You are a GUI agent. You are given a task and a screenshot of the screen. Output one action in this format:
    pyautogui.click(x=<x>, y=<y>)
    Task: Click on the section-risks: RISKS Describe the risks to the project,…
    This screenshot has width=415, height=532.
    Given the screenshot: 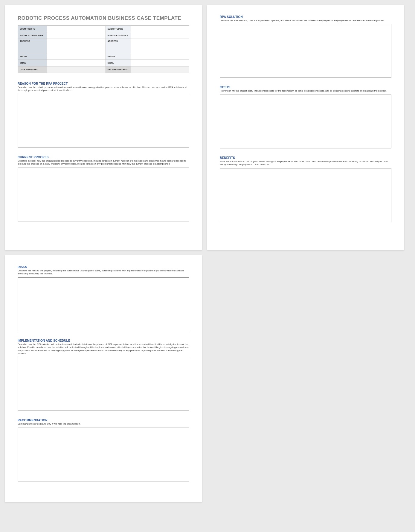 What is the action you would take?
    pyautogui.click(x=103, y=298)
    